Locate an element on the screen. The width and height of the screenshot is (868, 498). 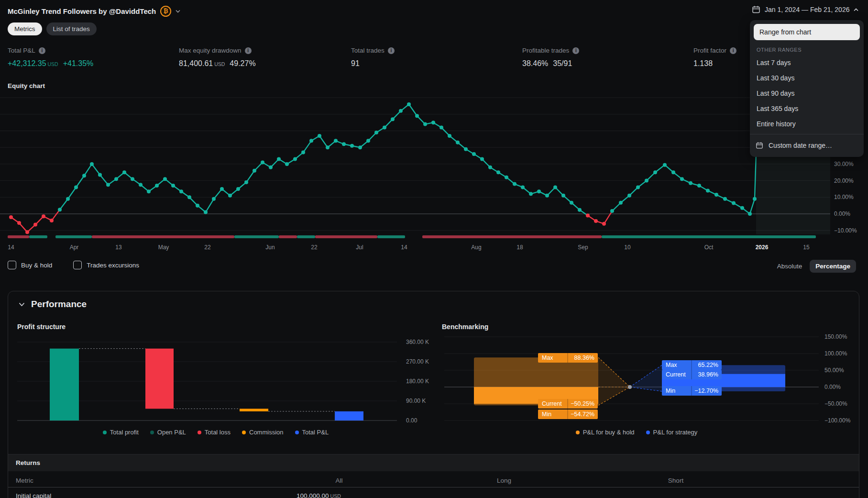
svg-text: Current is located at coordinates (676, 375).